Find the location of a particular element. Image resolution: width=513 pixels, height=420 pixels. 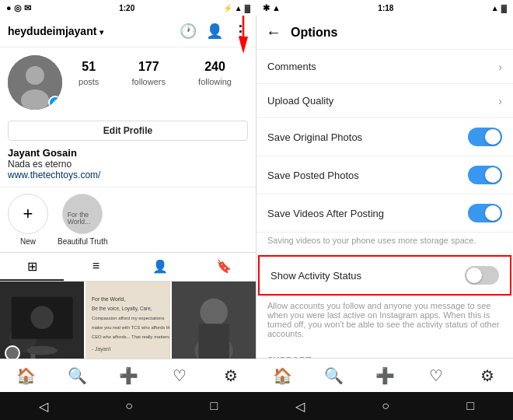

save-posted-toggle is located at coordinates (485, 175).